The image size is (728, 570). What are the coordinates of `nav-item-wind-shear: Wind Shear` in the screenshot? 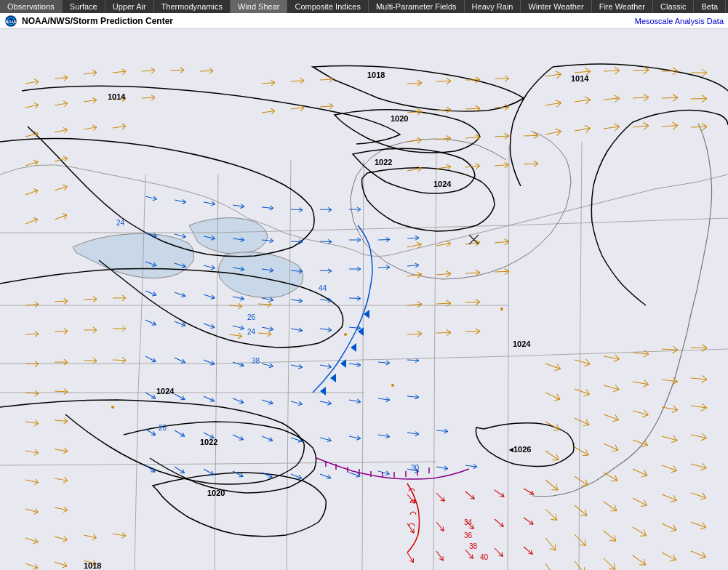 It's located at (259, 7).